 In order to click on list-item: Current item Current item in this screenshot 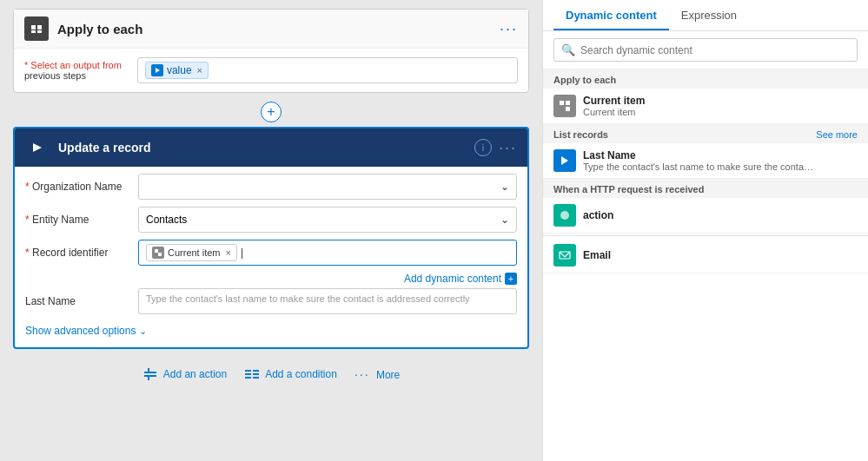, I will do `click(706, 106)`.